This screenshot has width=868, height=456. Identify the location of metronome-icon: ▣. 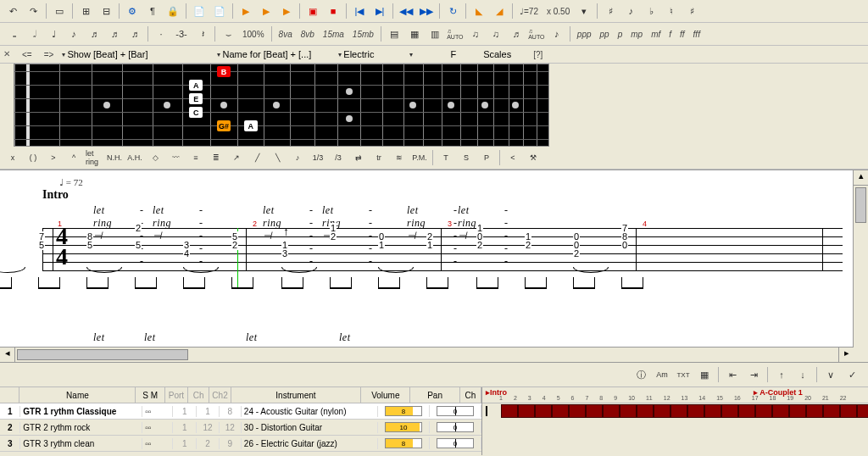
(313, 11).